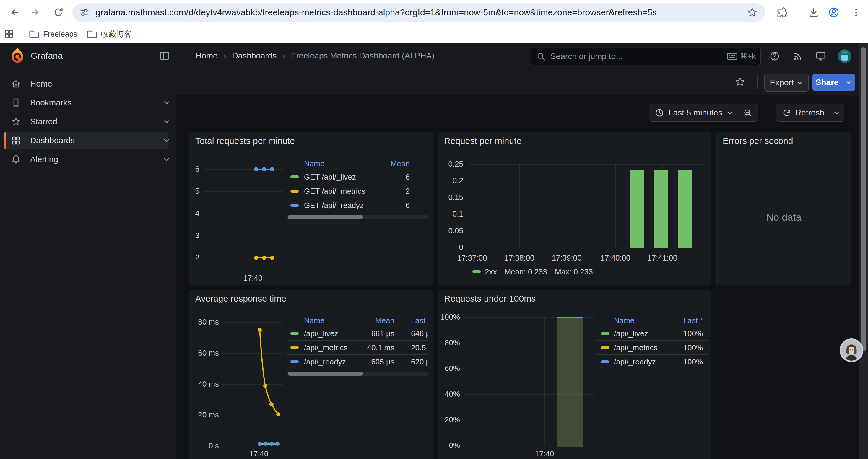  I want to click on assistant-avatar, so click(851, 350).